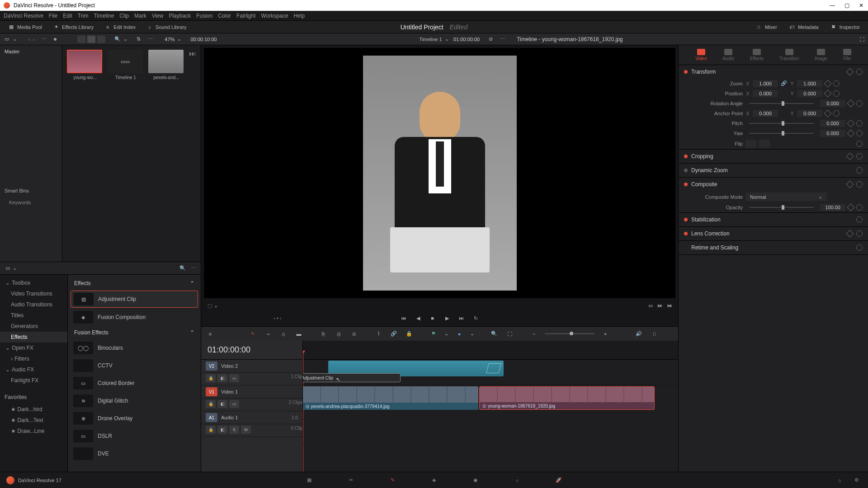 Image resolution: width=868 pixels, height=488 pixels. I want to click on menu-view: View, so click(158, 16).